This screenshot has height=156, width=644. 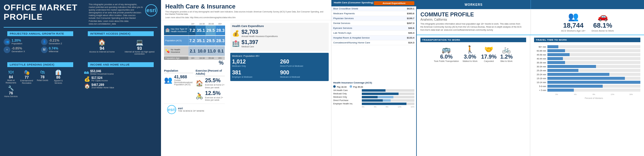 I want to click on travel-bar-row: < 5 min, so click(x=587, y=90).